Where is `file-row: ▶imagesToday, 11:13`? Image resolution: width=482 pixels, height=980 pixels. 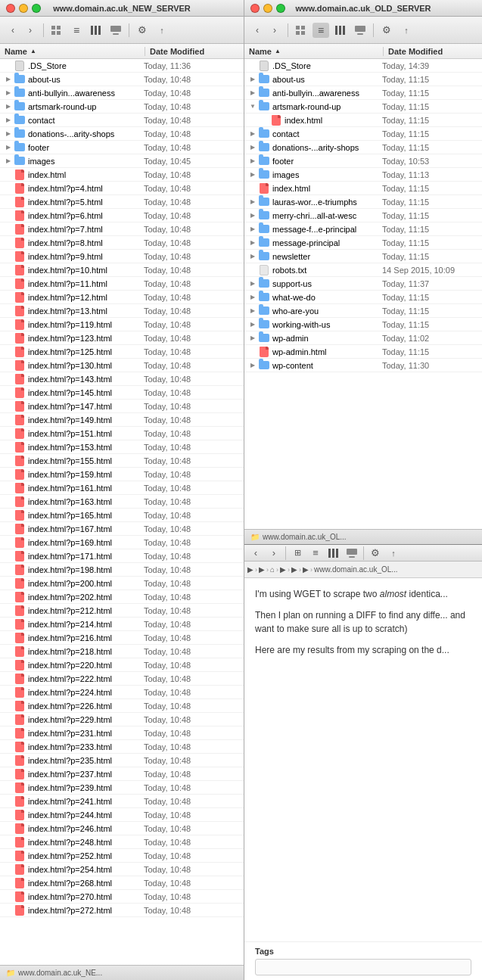
file-row: ▶imagesToday, 11:13 is located at coordinates (363, 175).